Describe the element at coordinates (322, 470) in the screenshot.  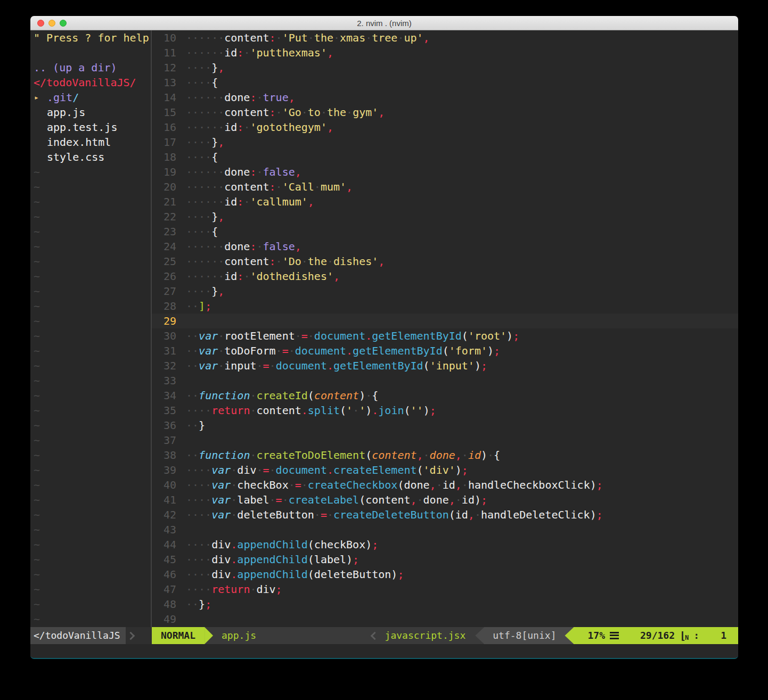
I see `line-text: ····var·div·=·document.createElement('di…` at that location.